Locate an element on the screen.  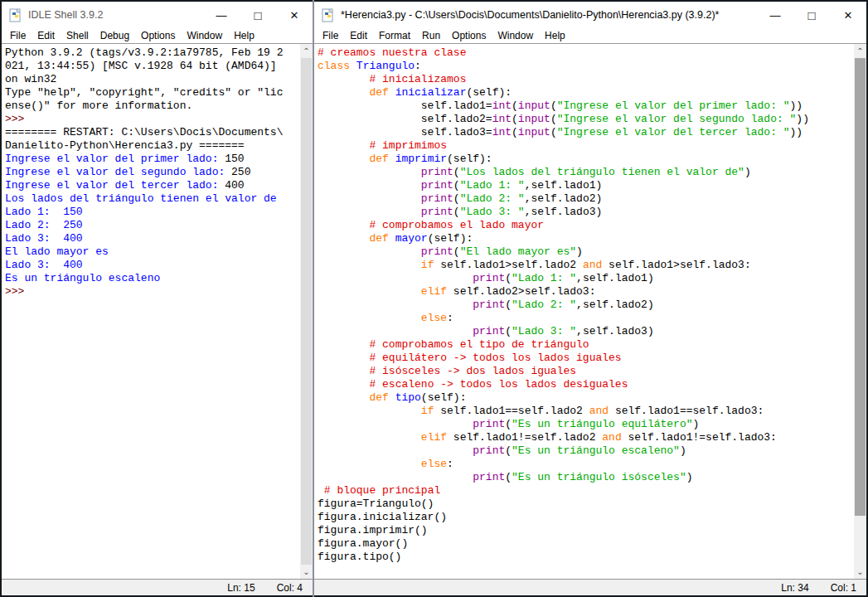
shell-scroll-thumb is located at coordinates (307, 312).